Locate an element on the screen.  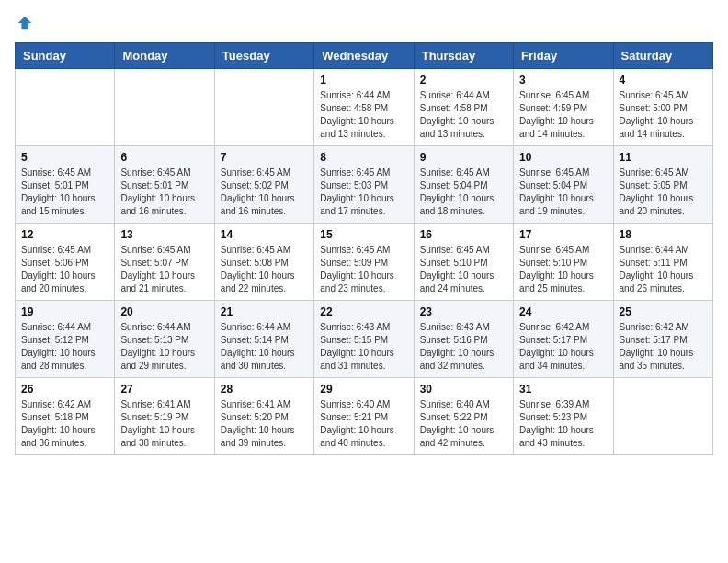
day-number: 19 is located at coordinates (64, 312).